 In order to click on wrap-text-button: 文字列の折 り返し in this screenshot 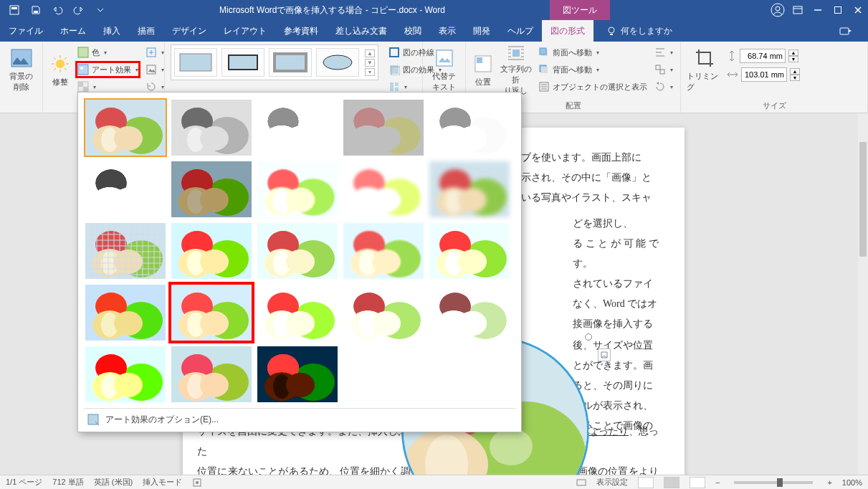, I will do `click(516, 70)`.